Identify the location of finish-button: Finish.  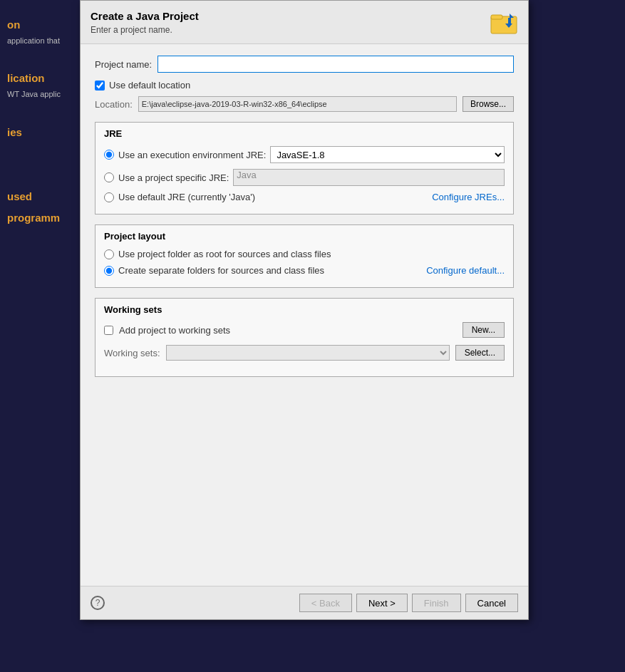
(436, 603).